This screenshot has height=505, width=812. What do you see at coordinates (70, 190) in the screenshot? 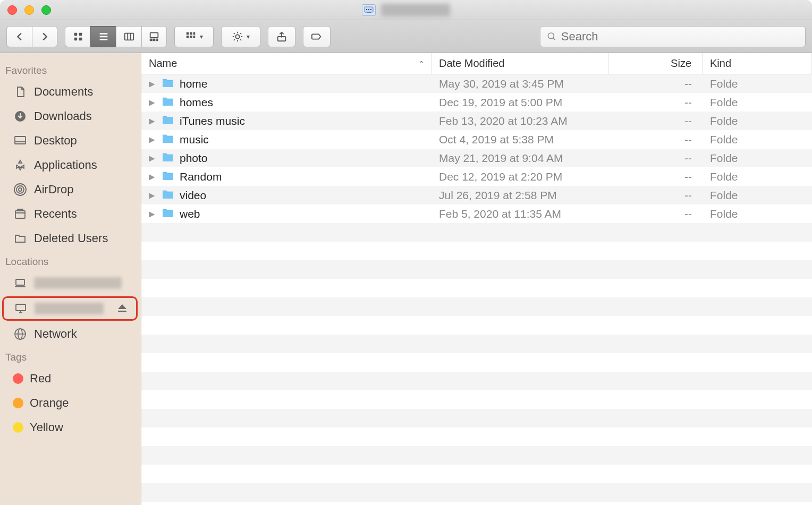
I see `sidebar-item-airdrop: AirDrop` at bounding box center [70, 190].